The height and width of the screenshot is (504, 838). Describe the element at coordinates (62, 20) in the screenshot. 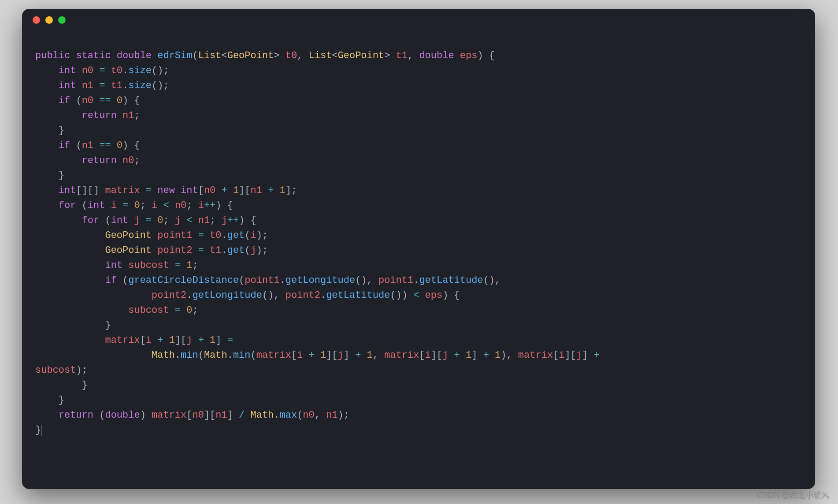

I see `zoom-icon` at that location.